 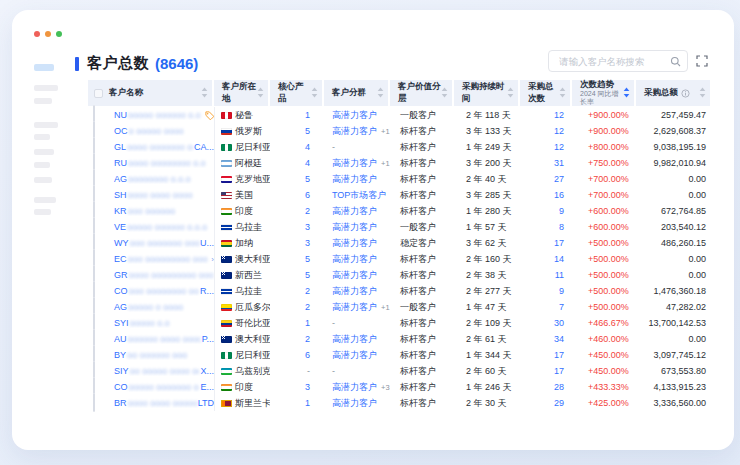 I want to click on column-header-duration: 采购持续时间, so click(x=487, y=93).